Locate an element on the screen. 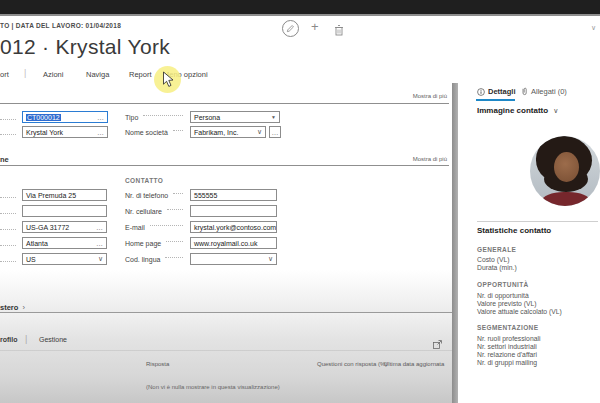 This screenshot has height=403, width=600. statistiche-contatto-title: Statistiche contatto is located at coordinates (514, 230).